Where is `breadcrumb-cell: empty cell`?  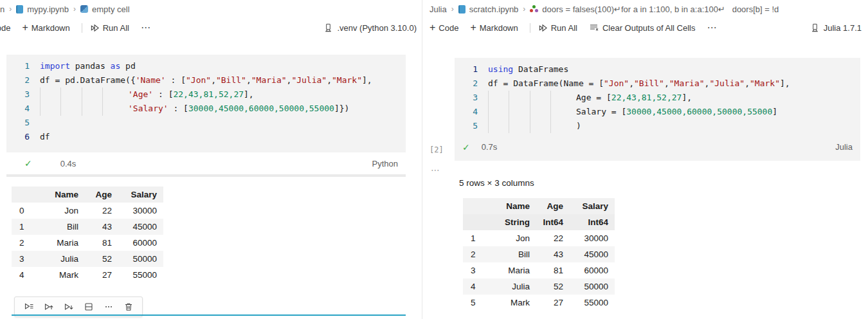
breadcrumb-cell: empty cell is located at coordinates (111, 9).